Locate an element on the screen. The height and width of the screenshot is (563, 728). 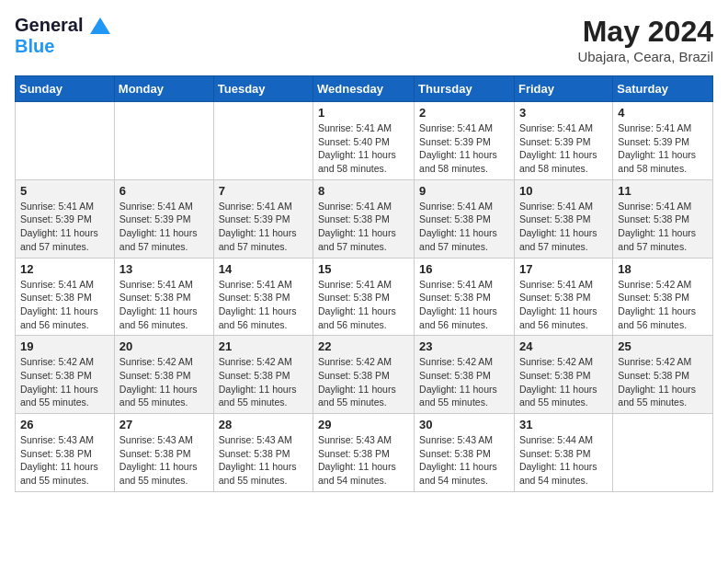
calendar-day: 18Sunrise: 5:42 AMSunset: 5:38 PMDayligh… is located at coordinates (664, 296).